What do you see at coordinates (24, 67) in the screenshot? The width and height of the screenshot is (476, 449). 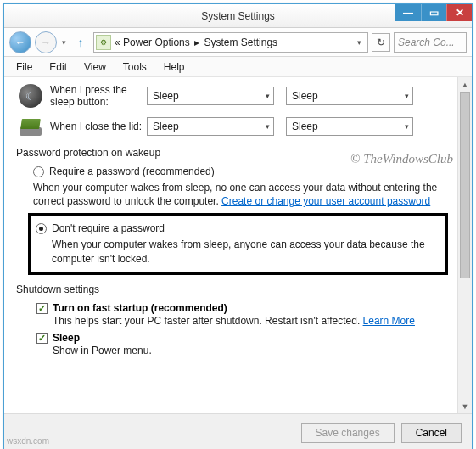 I see `menu-file: File` at bounding box center [24, 67].